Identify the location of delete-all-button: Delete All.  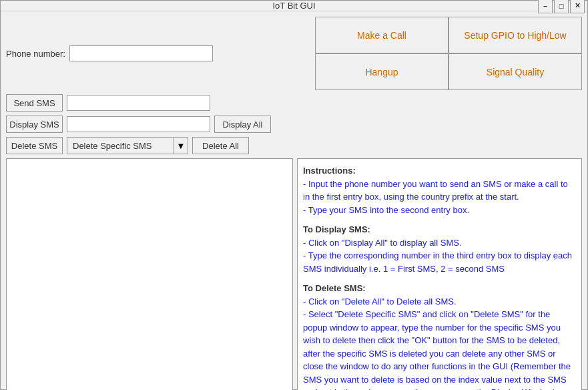
(220, 146).